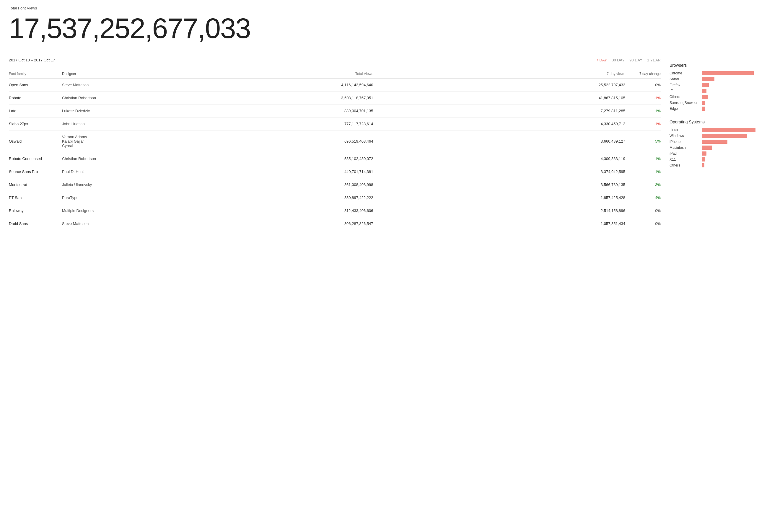 Image resolution: width=767 pixels, height=532 pixels. I want to click on os-title: Operating Systems, so click(714, 122).